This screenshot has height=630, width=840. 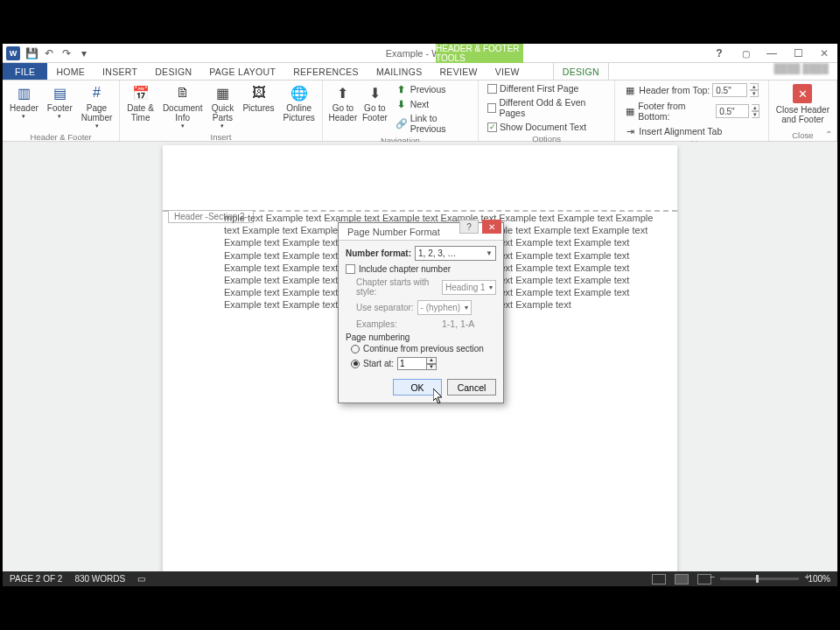 What do you see at coordinates (469, 324) in the screenshot?
I see `examples-value: 1-1, 1-A` at bounding box center [469, 324].